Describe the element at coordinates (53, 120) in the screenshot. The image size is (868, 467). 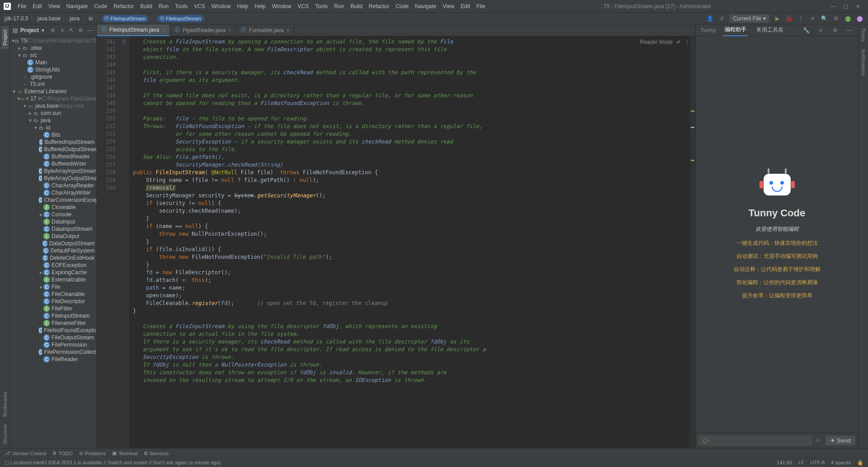
I see `tree-item: ▾🗀java` at that location.